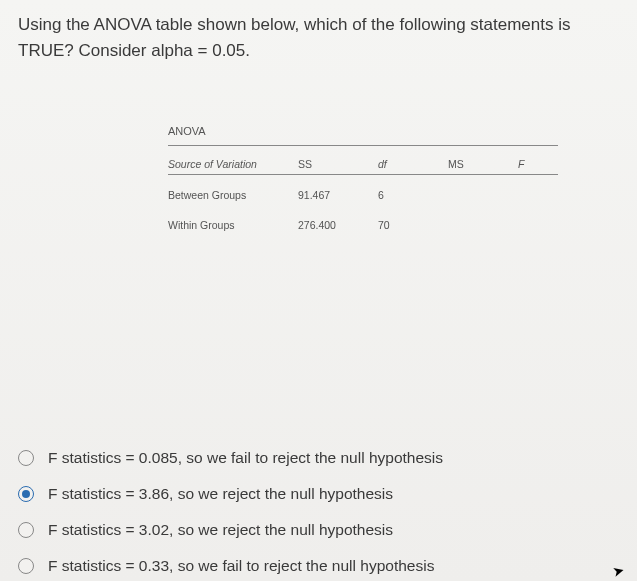 The height and width of the screenshot is (581, 637). What do you see at coordinates (318, 38) in the screenshot?
I see `question-text: Using the ANOVA table shown below, which…` at bounding box center [318, 38].